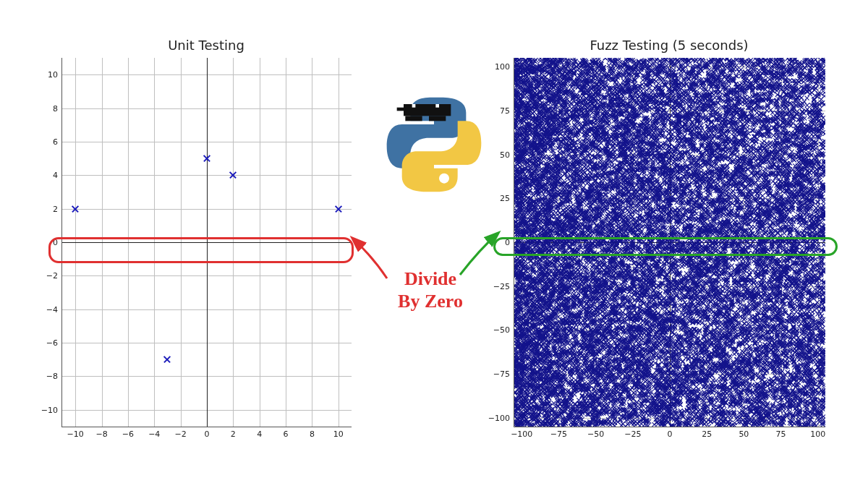  What do you see at coordinates (58, 108) in the screenshot?
I see `y-tick-label: 8` at bounding box center [58, 108].